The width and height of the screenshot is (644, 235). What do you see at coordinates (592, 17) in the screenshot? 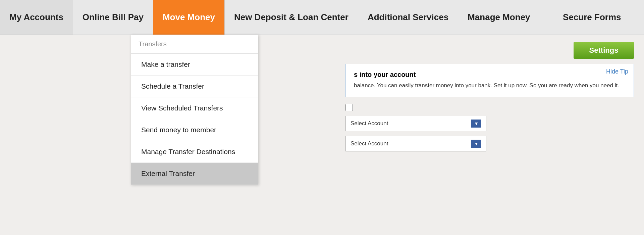
I see `nav-item-secure-forms: Secure Forms` at bounding box center [592, 17].